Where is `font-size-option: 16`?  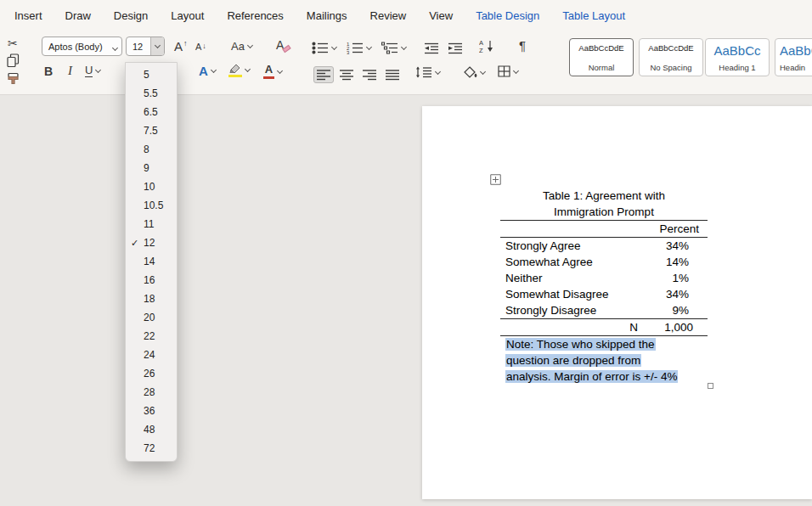
font-size-option: 16 is located at coordinates (151, 280).